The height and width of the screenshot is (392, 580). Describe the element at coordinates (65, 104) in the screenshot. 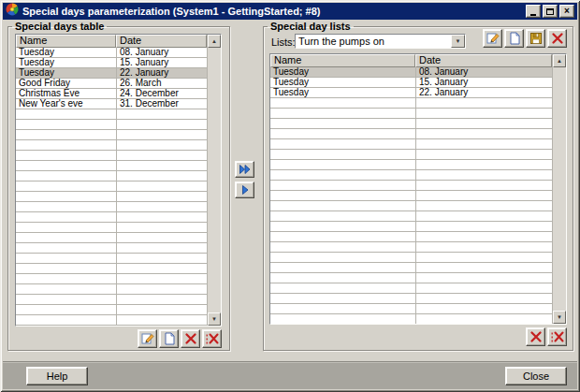

I see `name-cell: New Year's eve` at that location.